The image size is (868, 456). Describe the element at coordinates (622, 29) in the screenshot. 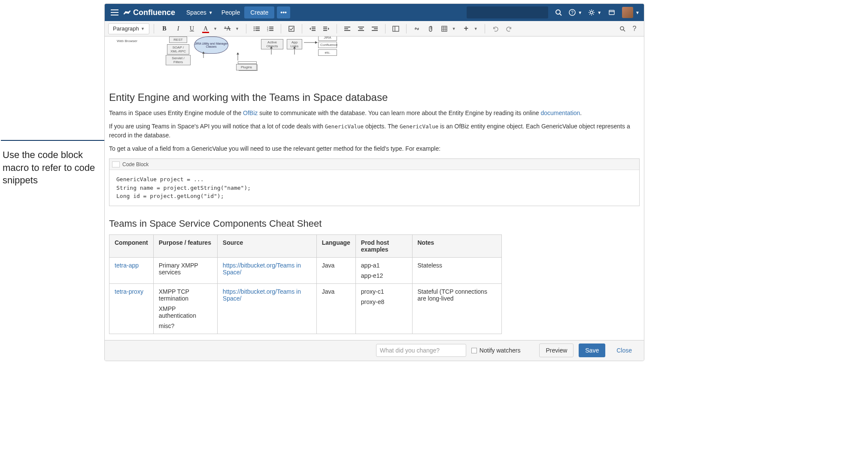

I see `find-replace-button` at that location.